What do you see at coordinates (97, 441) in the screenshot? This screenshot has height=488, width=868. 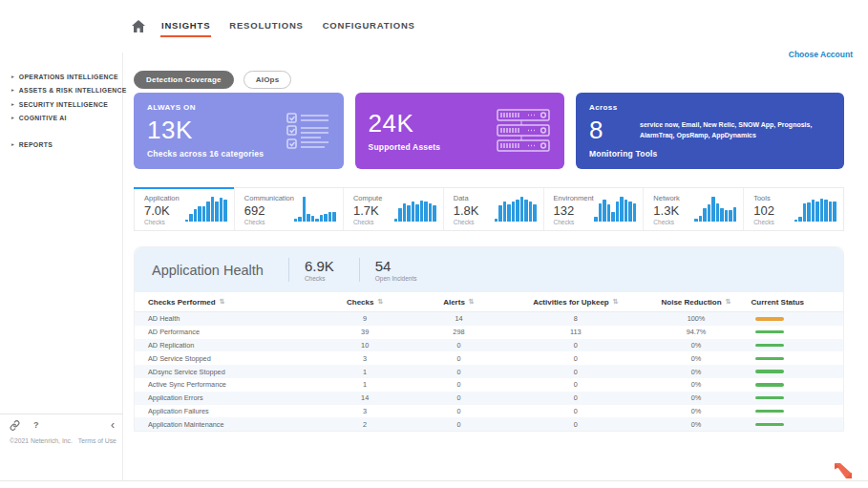 I see `terms-of-use-link: Terms of Use` at bounding box center [97, 441].